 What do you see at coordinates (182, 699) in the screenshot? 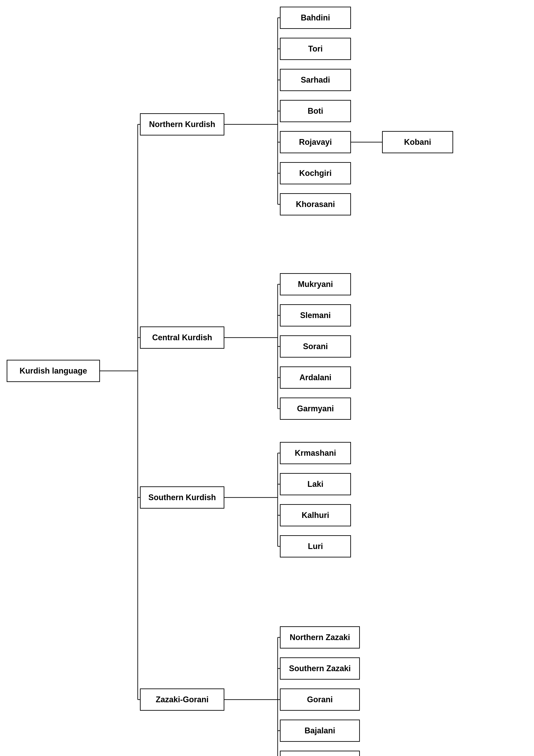
I see `node-zazaki: Zazaki-Gorani` at bounding box center [182, 699].